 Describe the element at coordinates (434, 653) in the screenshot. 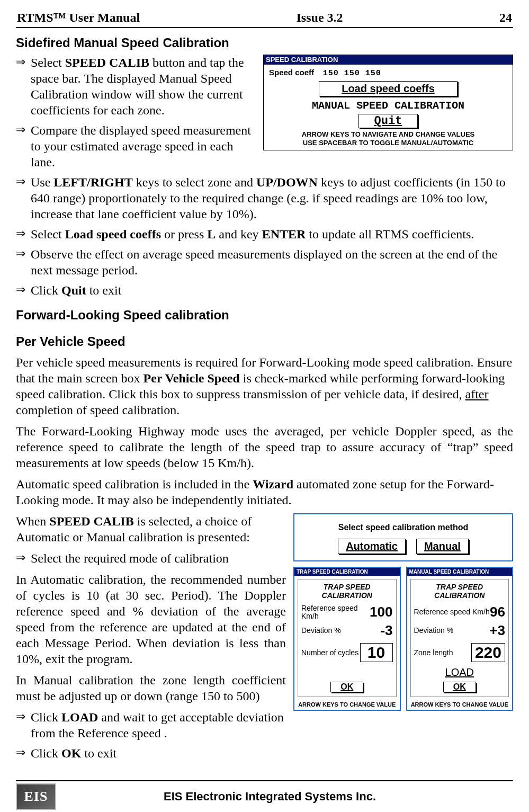

I see `zone-length-label: Zone length` at that location.